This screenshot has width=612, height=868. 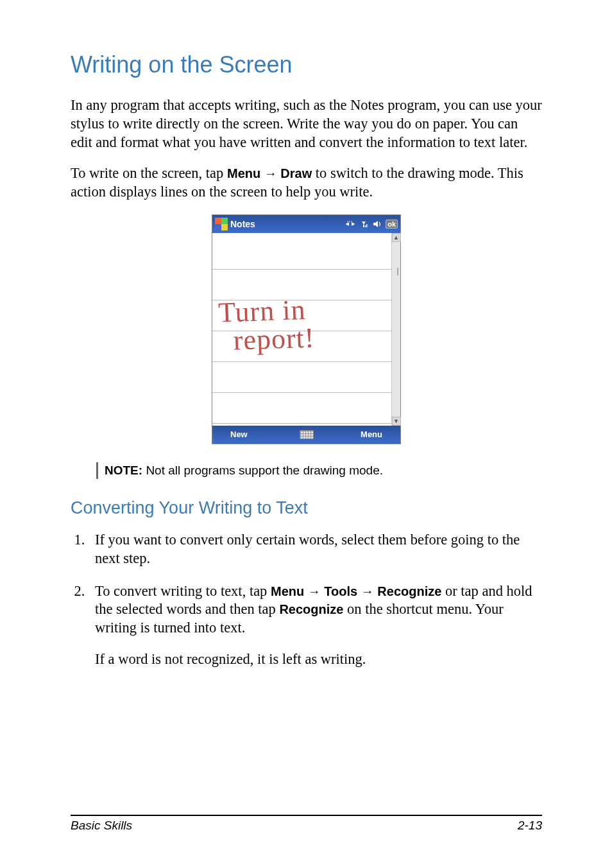 What do you see at coordinates (307, 65) in the screenshot?
I see `section-heading: Writing on the Screen` at bounding box center [307, 65].